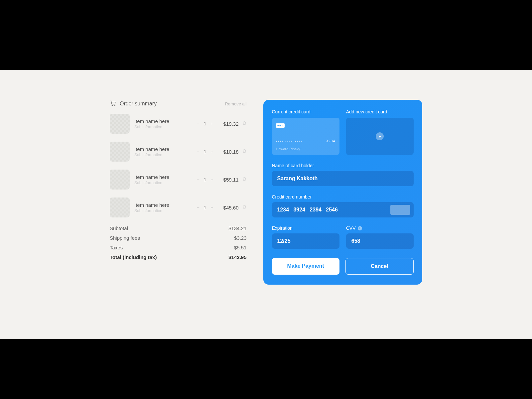 The height and width of the screenshot is (399, 532). What do you see at coordinates (178, 192) in the screenshot?
I see `order-summary-panel: Order summary Remove all Item name here …` at bounding box center [178, 192].